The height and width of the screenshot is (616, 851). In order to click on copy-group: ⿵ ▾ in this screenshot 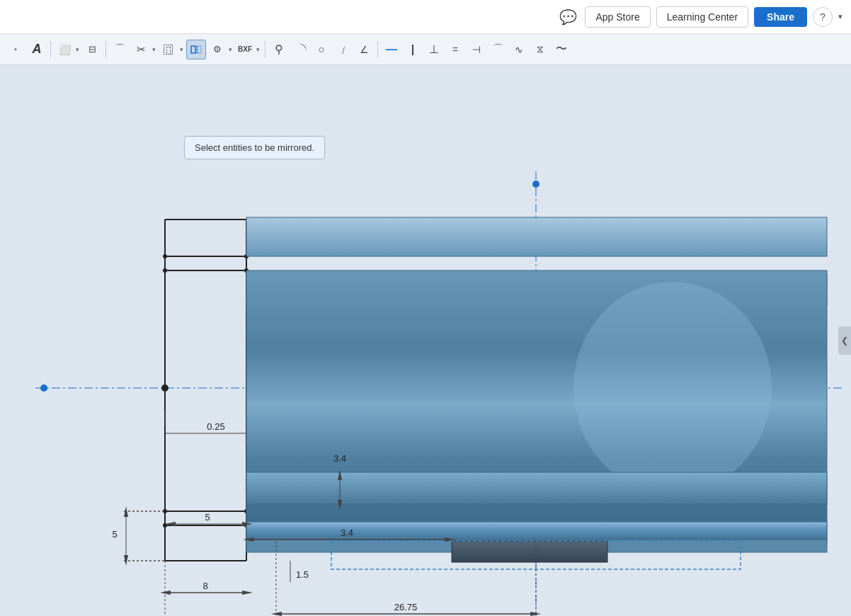, I will do `click(171, 50)`.